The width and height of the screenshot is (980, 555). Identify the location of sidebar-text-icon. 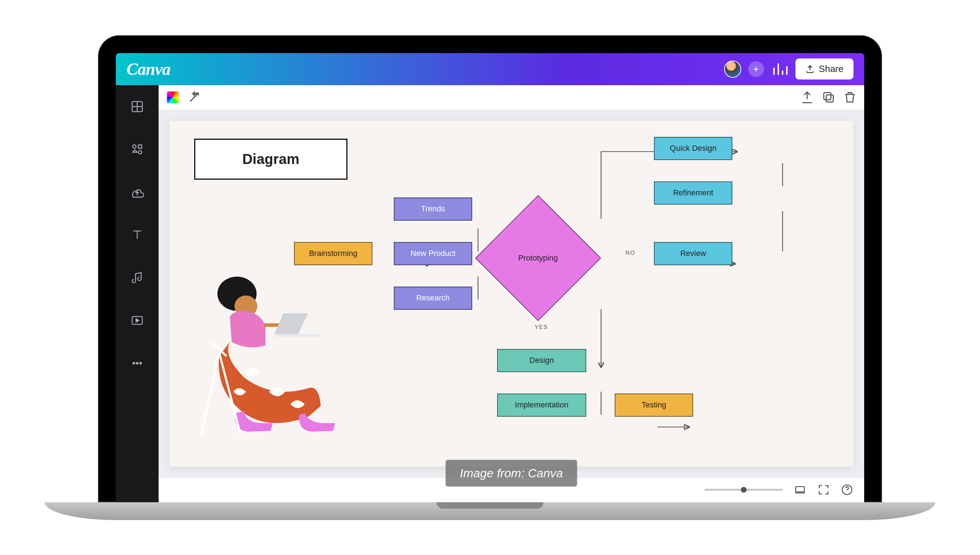
(137, 235).